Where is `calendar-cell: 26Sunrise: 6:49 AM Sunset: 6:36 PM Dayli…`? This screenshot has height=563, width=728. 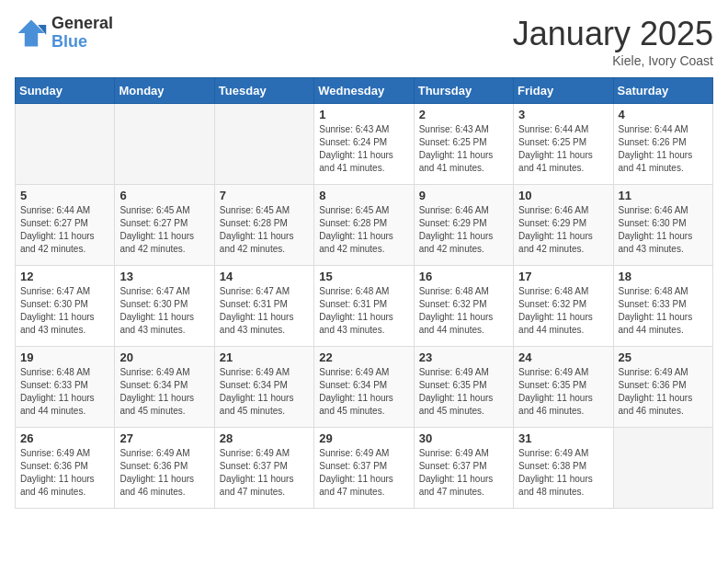 calendar-cell: 26Sunrise: 6:49 AM Sunset: 6:36 PM Dayli… is located at coordinates (65, 468).